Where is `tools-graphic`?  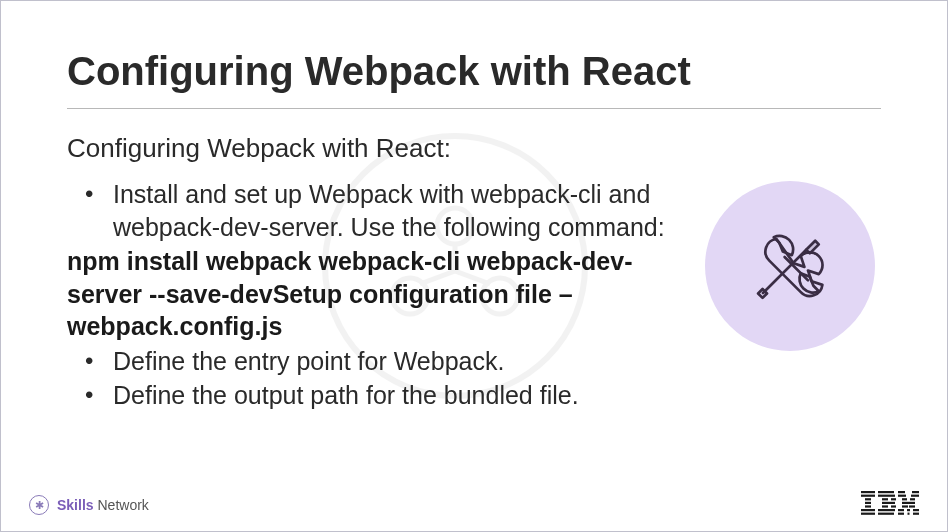
tools-graphic is located at coordinates (790, 266).